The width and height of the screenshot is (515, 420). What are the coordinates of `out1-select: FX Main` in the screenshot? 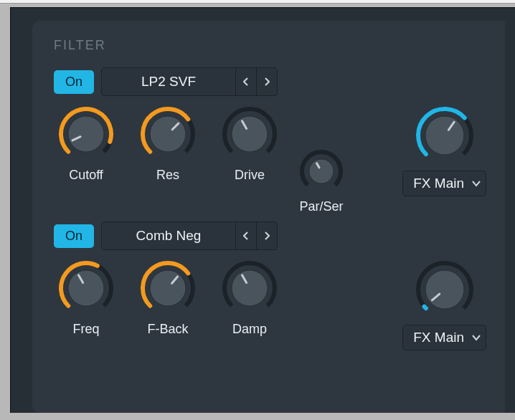 It's located at (445, 183).